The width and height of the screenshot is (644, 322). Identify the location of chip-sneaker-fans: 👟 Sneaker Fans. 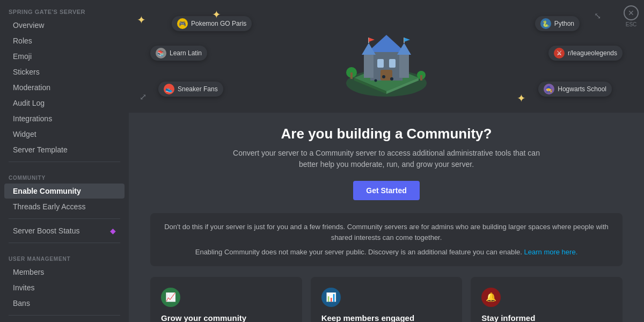
(191, 89).